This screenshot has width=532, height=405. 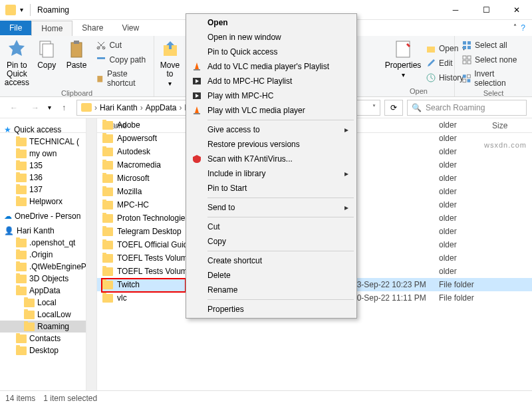 What do you see at coordinates (43, 166) in the screenshot?
I see `nav-135: 135` at bounding box center [43, 166].